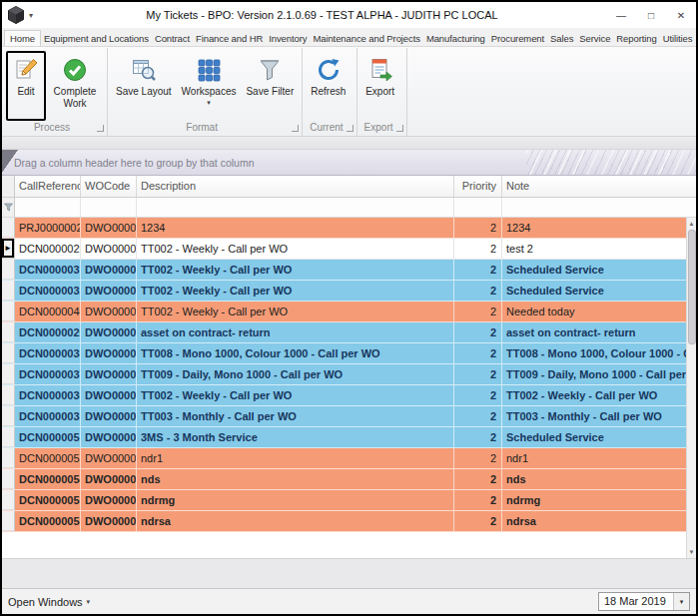 The width and height of the screenshot is (698, 616). I want to click on filter-cell-callreference, so click(48, 208).